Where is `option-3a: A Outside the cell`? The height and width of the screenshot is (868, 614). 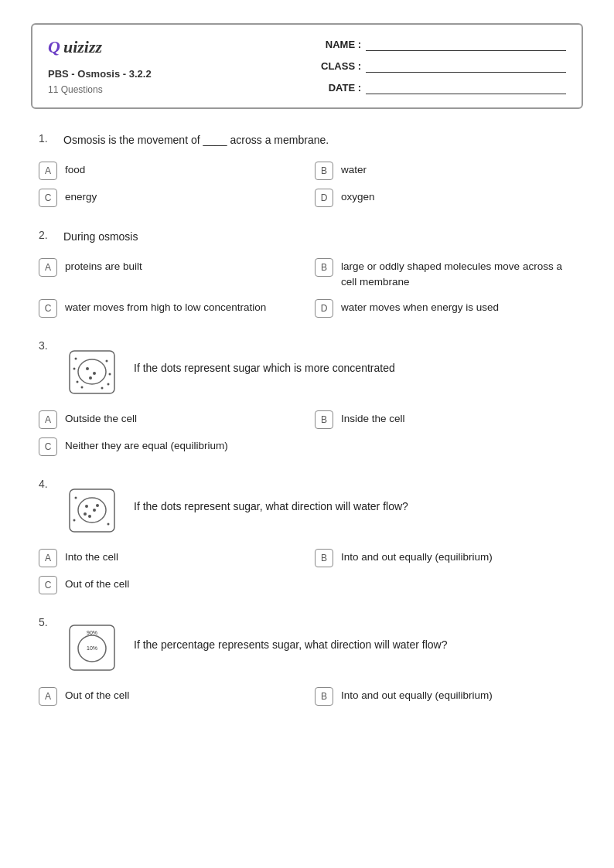
option-3a: A Outside the cell is located at coordinates (169, 419).